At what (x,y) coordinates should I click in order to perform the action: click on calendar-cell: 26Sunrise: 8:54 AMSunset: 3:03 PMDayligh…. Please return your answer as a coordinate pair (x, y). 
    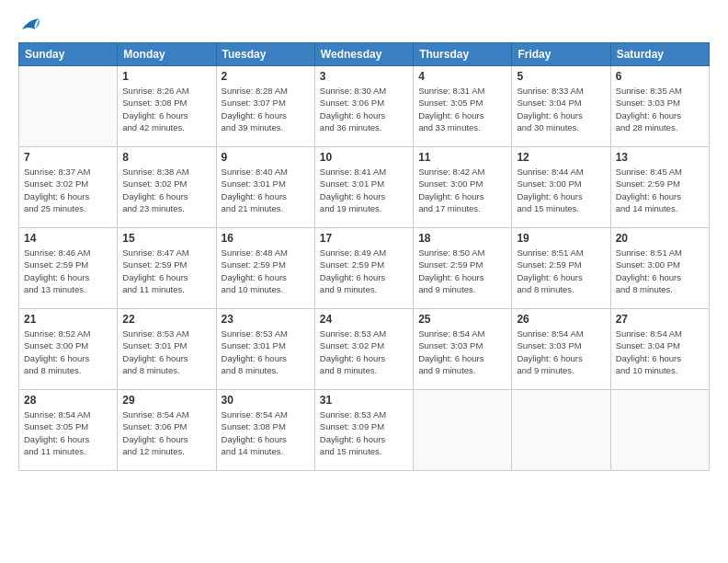
    Looking at the image, I should click on (561, 350).